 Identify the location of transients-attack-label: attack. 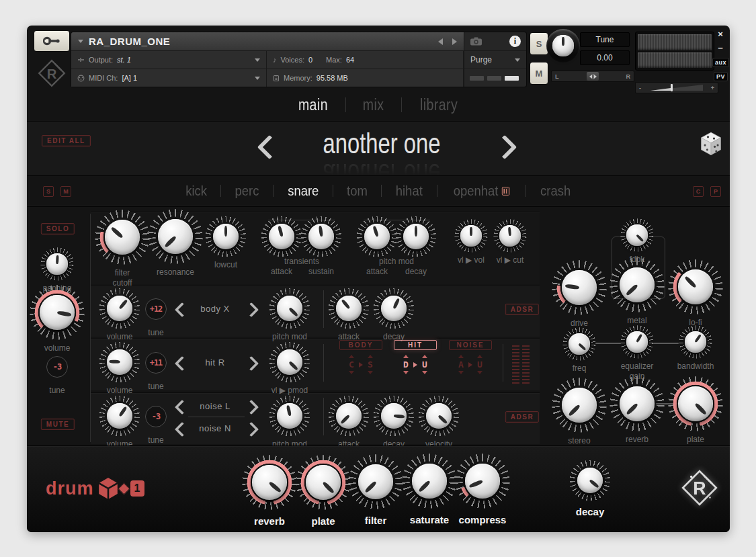
(282, 271).